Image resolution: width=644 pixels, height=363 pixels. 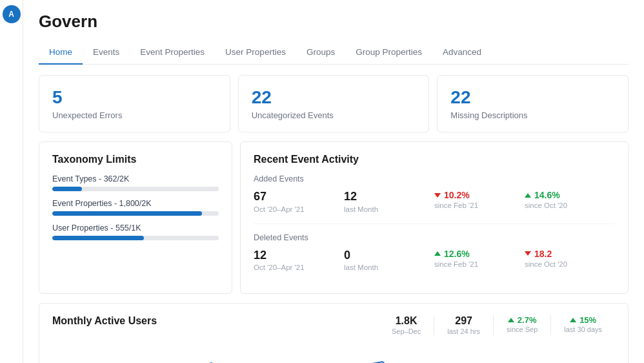 I want to click on tab-home: Home, so click(x=61, y=53).